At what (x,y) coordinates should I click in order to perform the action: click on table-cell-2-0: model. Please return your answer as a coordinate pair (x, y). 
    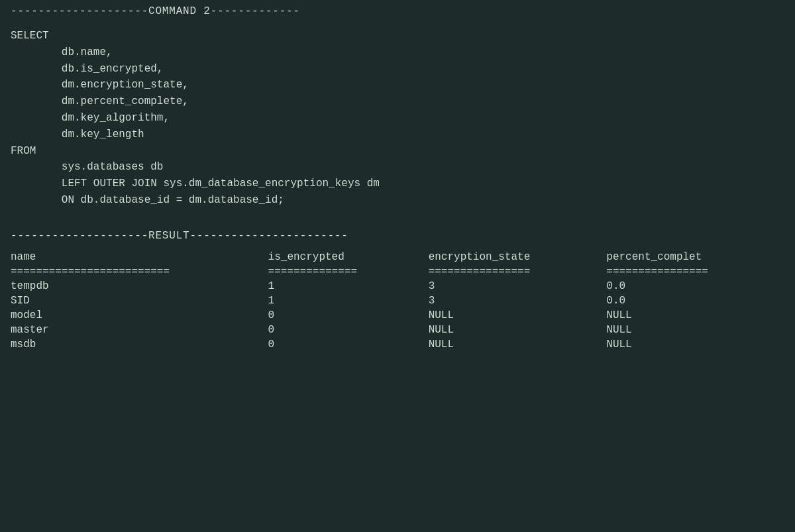
    Looking at the image, I should click on (139, 315).